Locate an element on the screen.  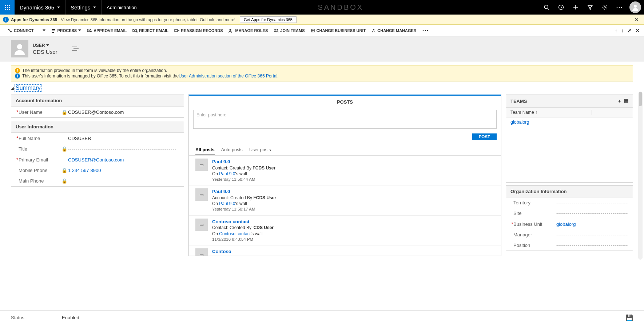
post-subject: Contoso contact is located at coordinates (243, 222).